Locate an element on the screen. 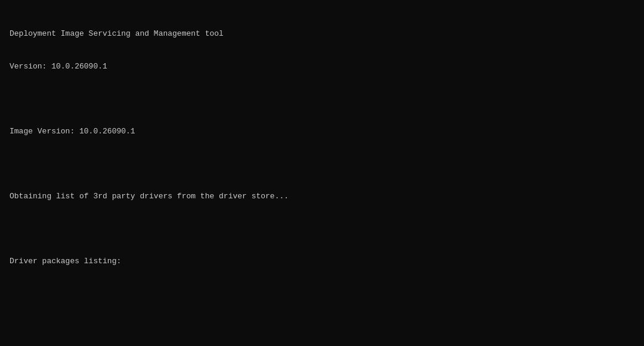 Image resolution: width=644 pixels, height=346 pixels. title-line: Deployment Image Servicing and Managemen… is located at coordinates (322, 34).